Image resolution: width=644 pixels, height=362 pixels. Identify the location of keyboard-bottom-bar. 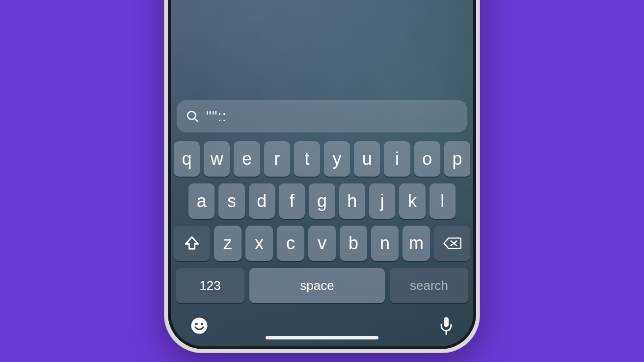
(322, 328).